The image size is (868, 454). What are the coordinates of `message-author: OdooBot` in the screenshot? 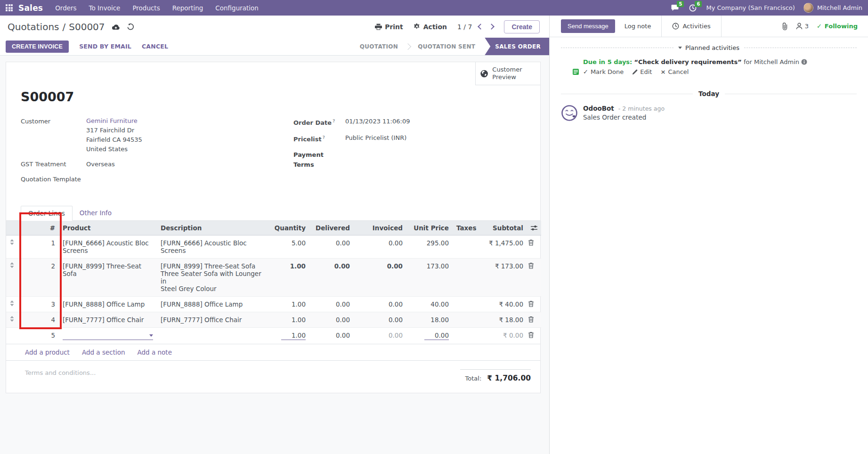 It's located at (599, 108).